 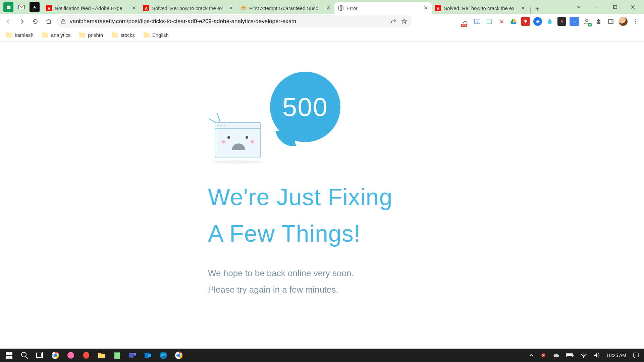 I want to click on pinned-apps: ▦ A, so click(x=22, y=7).